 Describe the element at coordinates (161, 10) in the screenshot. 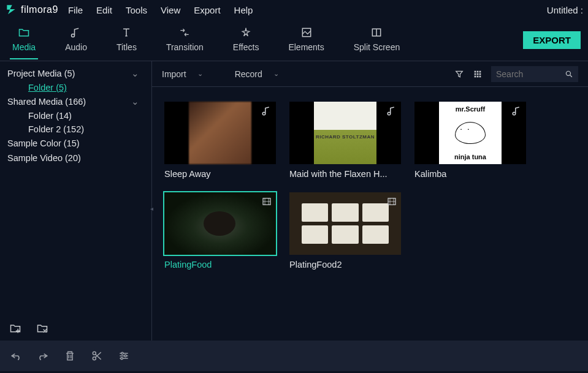

I see `menubar: File Edit Tools View Export Help` at that location.